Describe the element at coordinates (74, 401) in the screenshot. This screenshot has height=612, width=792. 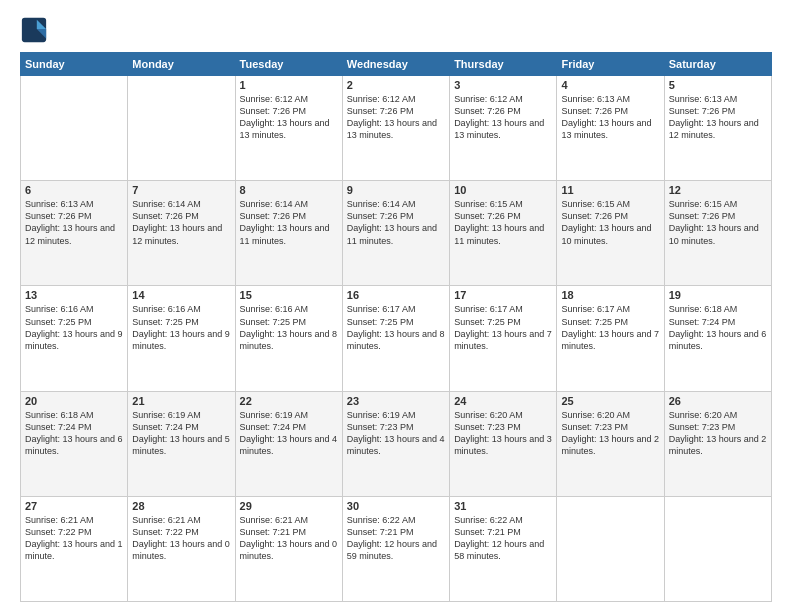
I see `day-number: 20` at that location.